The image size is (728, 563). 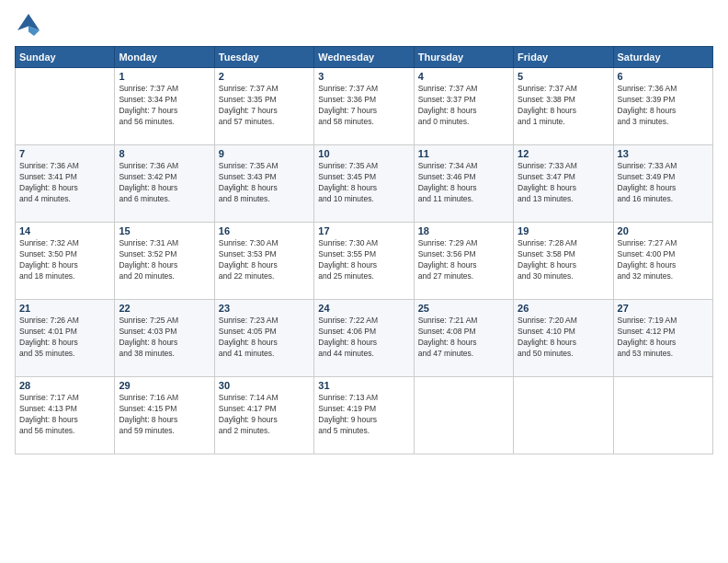 I want to click on calendar-cell: 30Sunrise: 7:14 AM Sunset: 4:17 PM Dayli…, so click(x=264, y=416).